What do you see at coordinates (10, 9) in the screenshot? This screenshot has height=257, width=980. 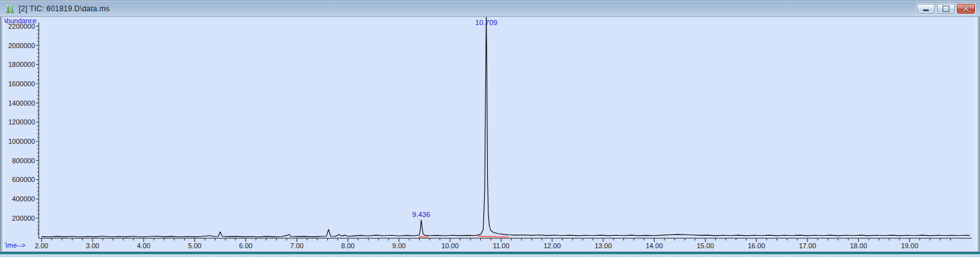 I see `chromatogram-app-icon` at bounding box center [10, 9].